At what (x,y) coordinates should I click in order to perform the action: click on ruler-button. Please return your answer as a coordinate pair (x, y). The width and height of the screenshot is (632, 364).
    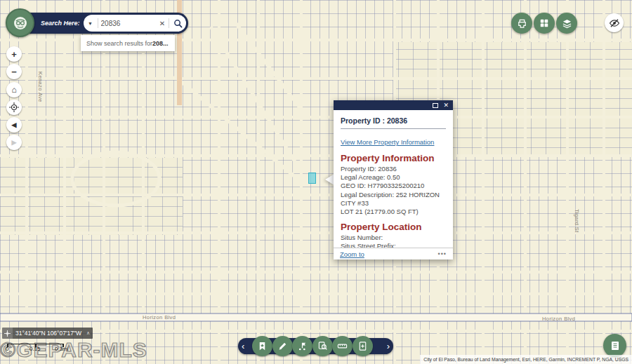
    Looking at the image, I should click on (343, 346).